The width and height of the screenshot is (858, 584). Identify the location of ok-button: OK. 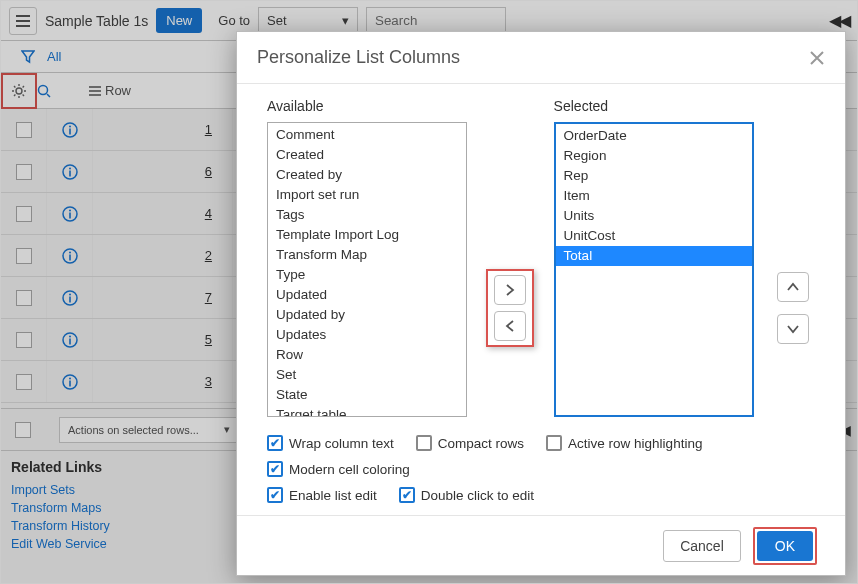
(785, 546).